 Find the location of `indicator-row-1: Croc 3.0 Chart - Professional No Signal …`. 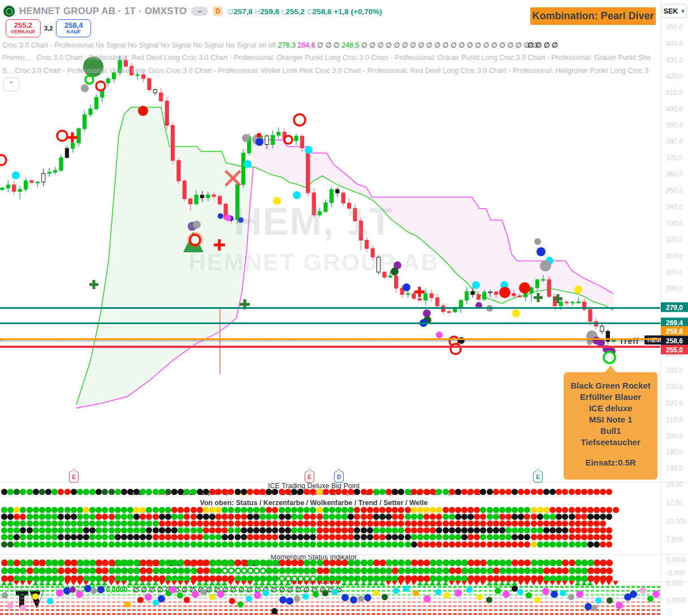

indicator-row-1: Croc 3.0 Chart - Professional No Signal … is located at coordinates (270, 45).